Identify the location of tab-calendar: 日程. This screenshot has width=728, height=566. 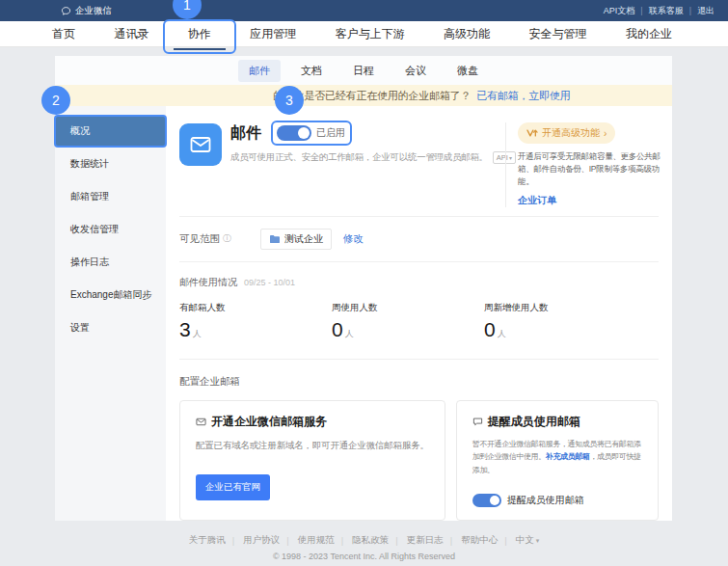
(364, 71).